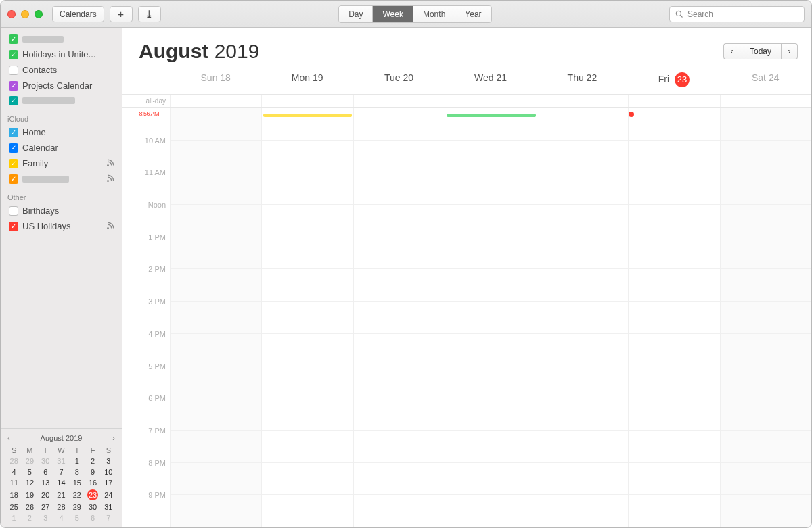  I want to click on close-window-button, so click(12, 14).